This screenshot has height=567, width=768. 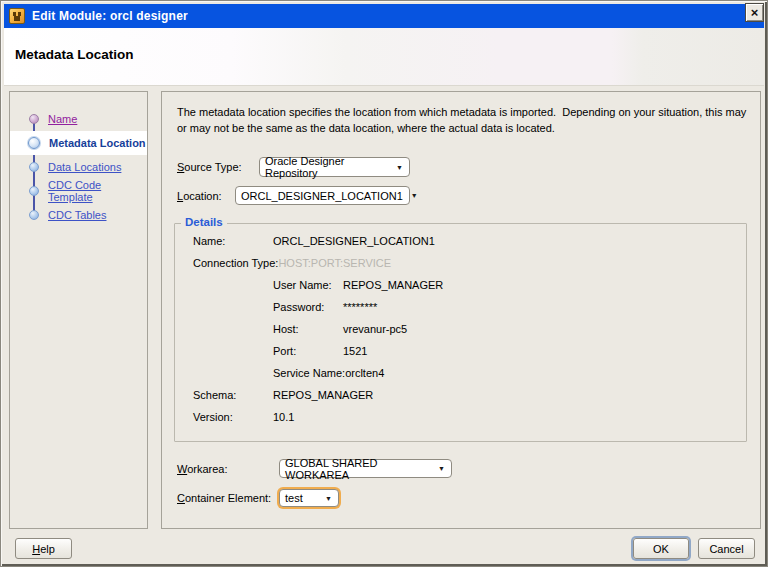 What do you see at coordinates (44, 549) in the screenshot?
I see `help-button-label: Help` at bounding box center [44, 549].